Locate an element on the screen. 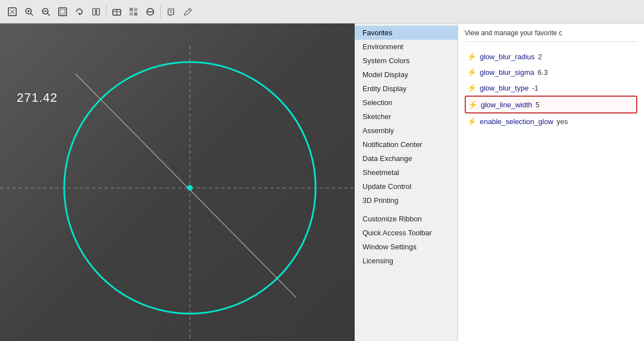  sidebar-item-data-exchange: Data Exchange is located at coordinates (406, 159).